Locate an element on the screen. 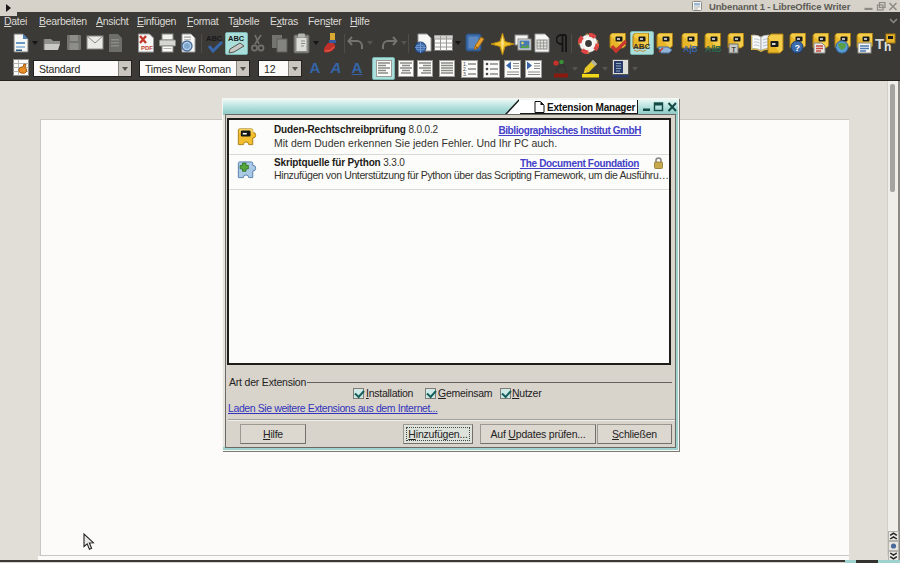 The height and width of the screenshot is (563, 900). svg-text: h is located at coordinates (888, 46).